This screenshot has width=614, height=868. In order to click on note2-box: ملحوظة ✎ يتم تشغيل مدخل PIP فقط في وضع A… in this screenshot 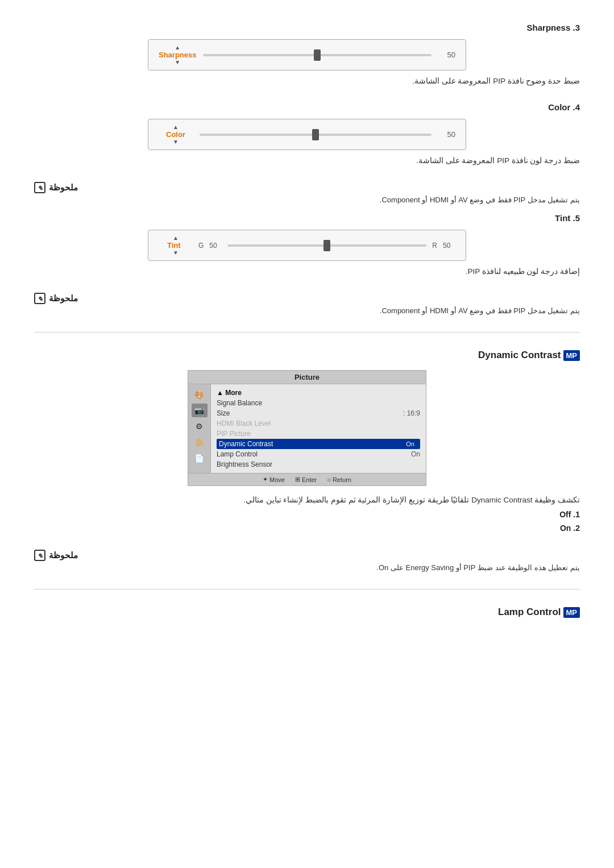, I will do `click(307, 304)`.